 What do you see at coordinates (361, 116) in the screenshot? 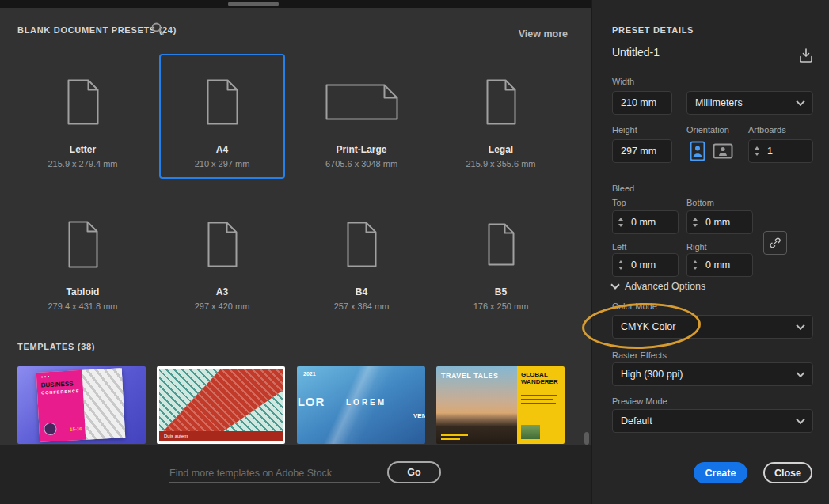
I see `preset-tile-print-large: Print-Large 6705.6 x 3048 mm` at bounding box center [361, 116].